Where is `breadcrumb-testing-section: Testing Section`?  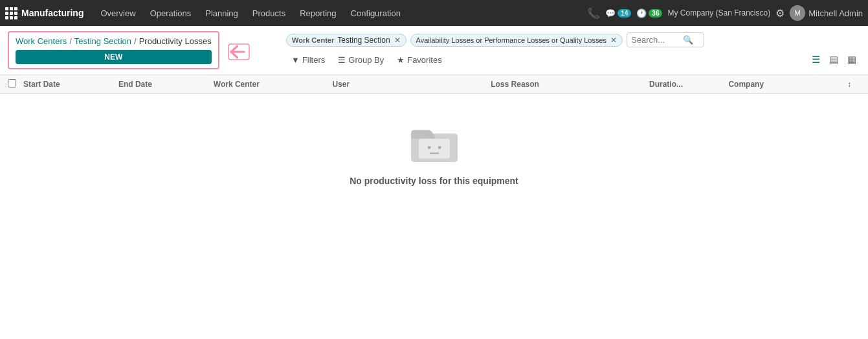 breadcrumb-testing-section: Testing Section is located at coordinates (103, 41).